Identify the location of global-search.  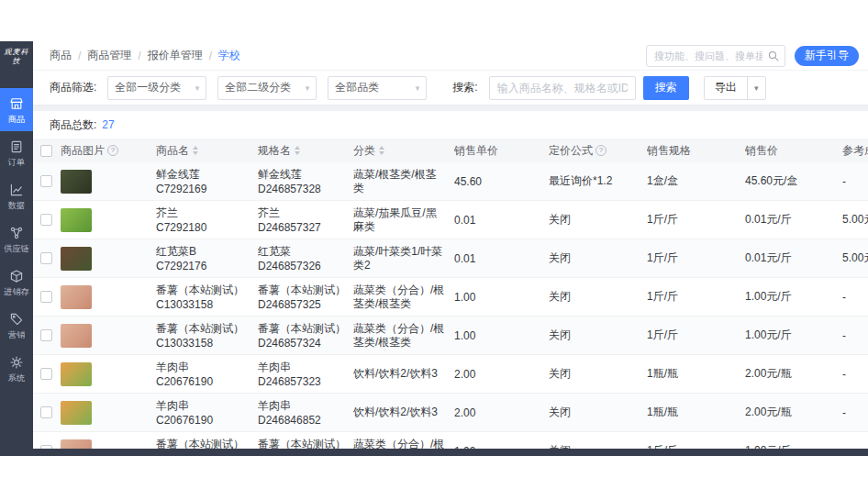
(716, 56).